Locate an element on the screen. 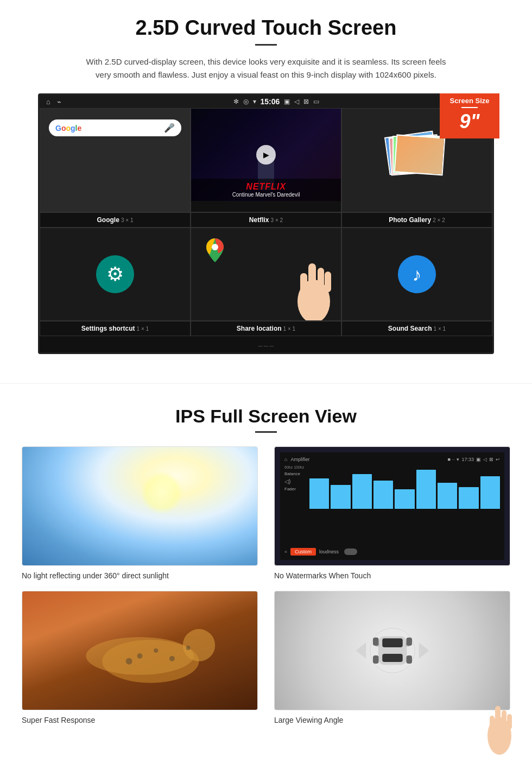 The image size is (532, 757). netflix-overlay: NETFLIX Continue Marvel's Daredevil is located at coordinates (266, 190).